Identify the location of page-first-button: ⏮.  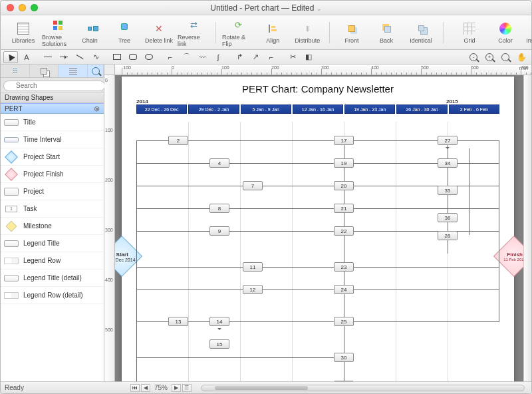
(135, 388).